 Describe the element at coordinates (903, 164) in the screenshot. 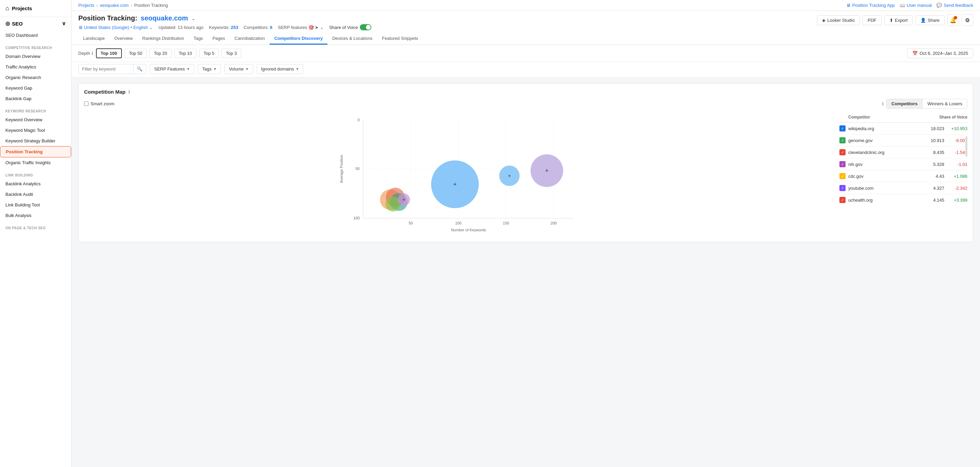

I see `competitor-row: ✓nih.gov5.328-1.01` at that location.